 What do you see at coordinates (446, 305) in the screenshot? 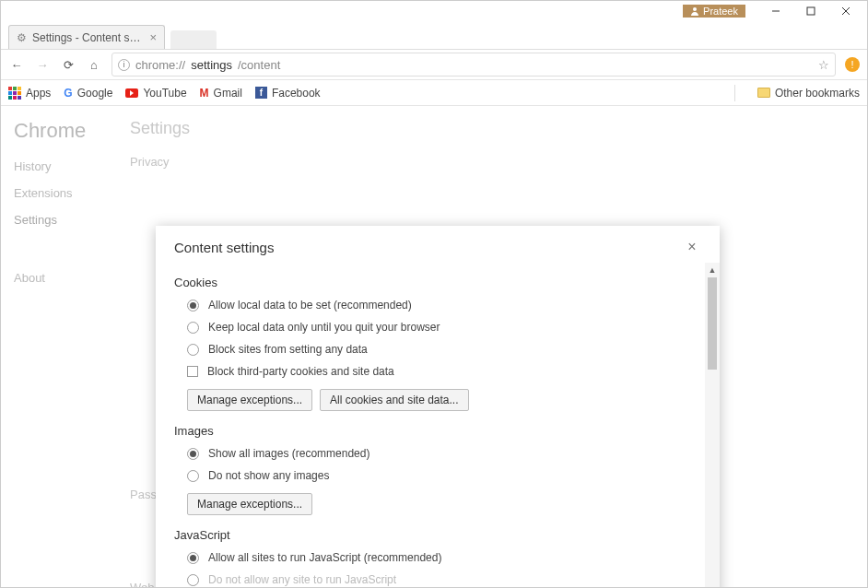
I see `cookies-option-allow: Allow local data to be set (recommended)` at bounding box center [446, 305].